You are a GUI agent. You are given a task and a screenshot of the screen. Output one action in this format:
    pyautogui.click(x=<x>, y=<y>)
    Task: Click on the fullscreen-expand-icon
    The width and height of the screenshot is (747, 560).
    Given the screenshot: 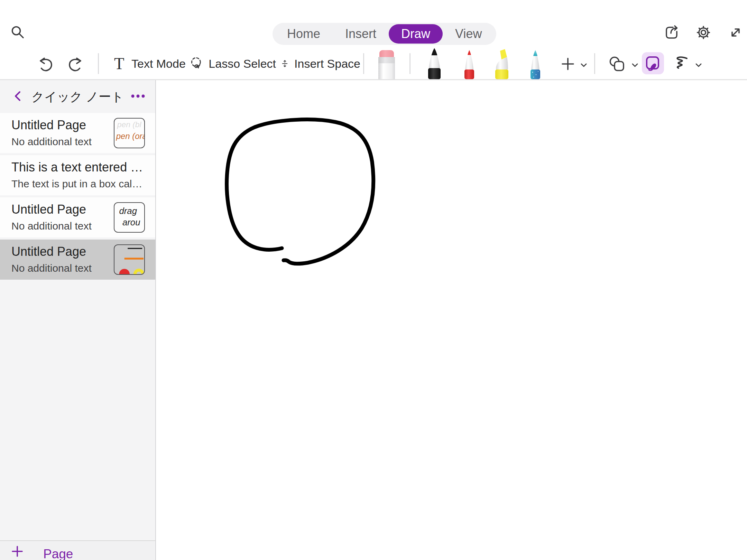 What is the action you would take?
    pyautogui.click(x=736, y=32)
    